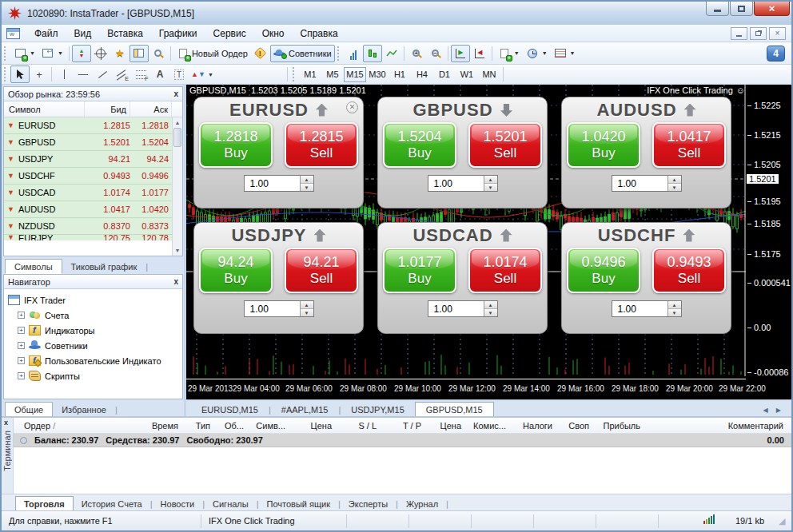 This screenshot has width=793, height=532. I want to click on candlestick-button, so click(373, 54).